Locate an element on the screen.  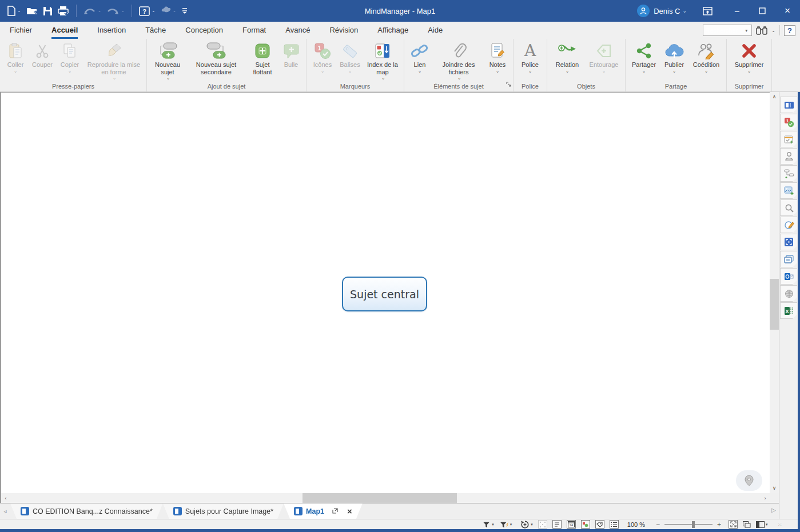
print-button is located at coordinates (63, 11).